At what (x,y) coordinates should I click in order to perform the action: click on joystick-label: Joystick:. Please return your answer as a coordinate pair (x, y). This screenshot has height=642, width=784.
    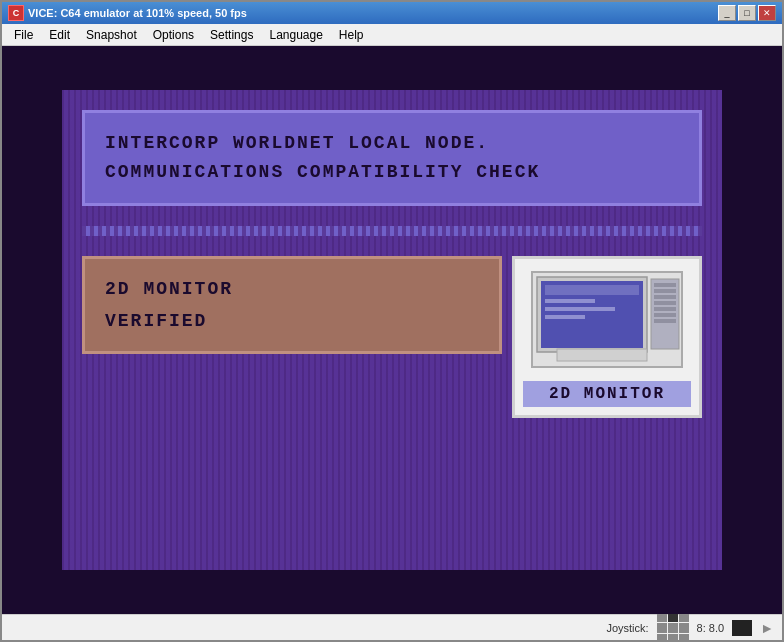
    Looking at the image, I should click on (627, 628).